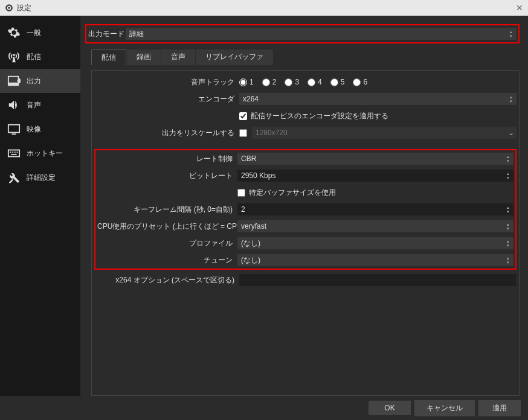  I want to click on rate-control-select: CBR, so click(376, 159).